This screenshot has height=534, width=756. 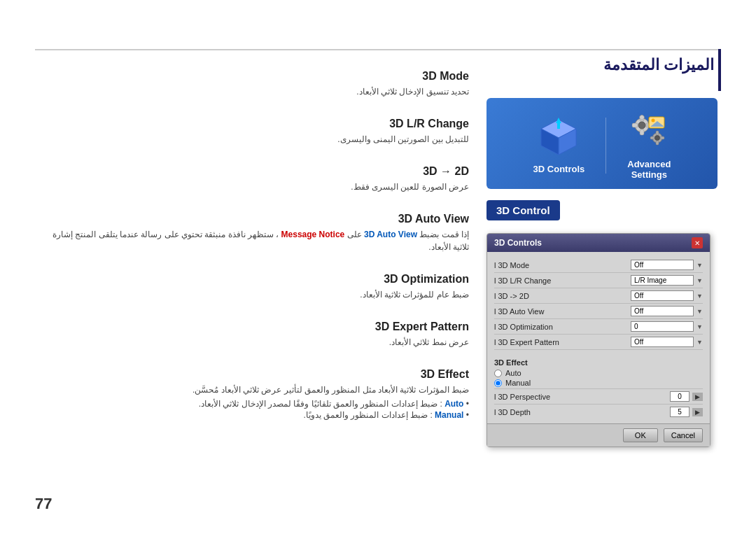 What do you see at coordinates (514, 373) in the screenshot?
I see `radio-auto-label: Auto` at bounding box center [514, 373].